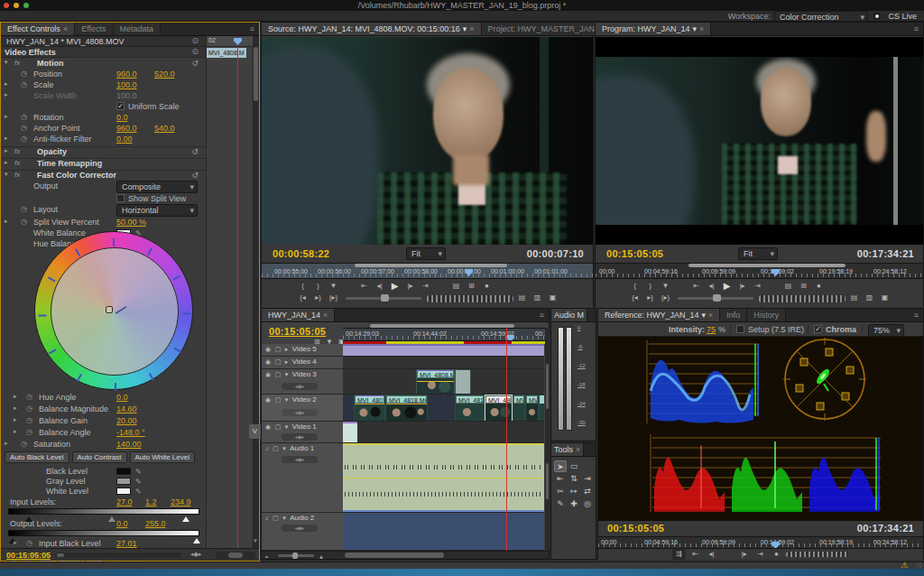 The height and width of the screenshot is (576, 924). What do you see at coordinates (519, 408) in the screenshot?
I see `clip-v2-5: MV` at bounding box center [519, 408].